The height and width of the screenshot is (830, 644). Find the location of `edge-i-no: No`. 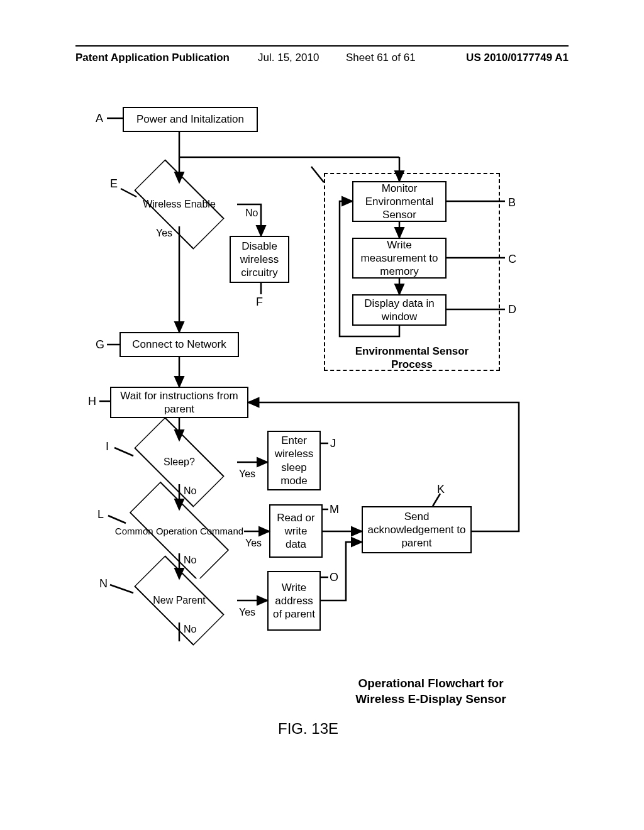

edge-i-no: No is located at coordinates (190, 491).